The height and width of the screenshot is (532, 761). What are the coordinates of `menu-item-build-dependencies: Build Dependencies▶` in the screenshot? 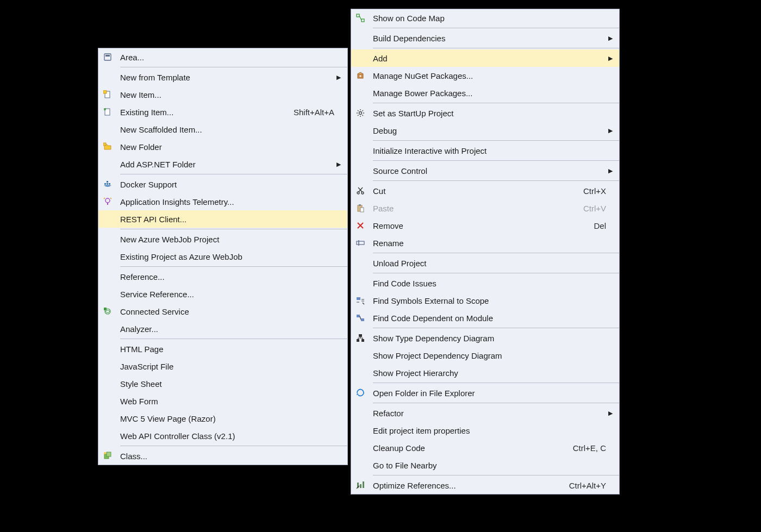 It's located at (485, 38).